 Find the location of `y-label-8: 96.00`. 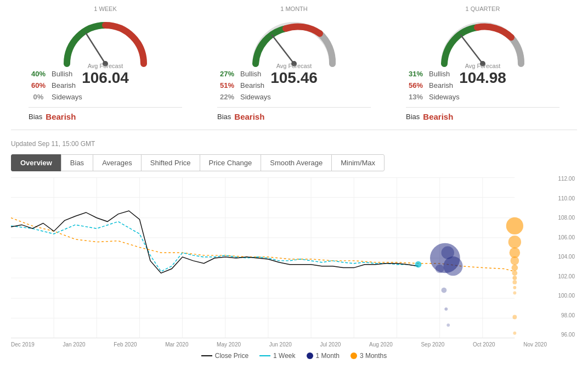

y-label-8: 96.00 is located at coordinates (561, 335).